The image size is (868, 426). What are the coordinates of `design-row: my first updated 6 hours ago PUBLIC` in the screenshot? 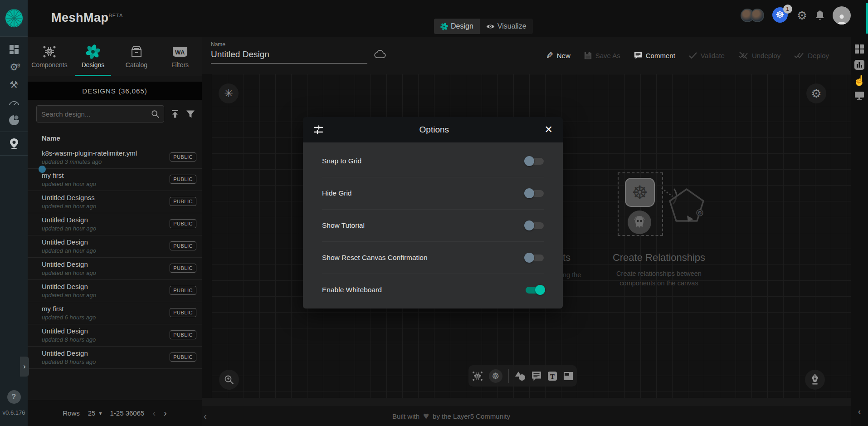 It's located at (115, 313).